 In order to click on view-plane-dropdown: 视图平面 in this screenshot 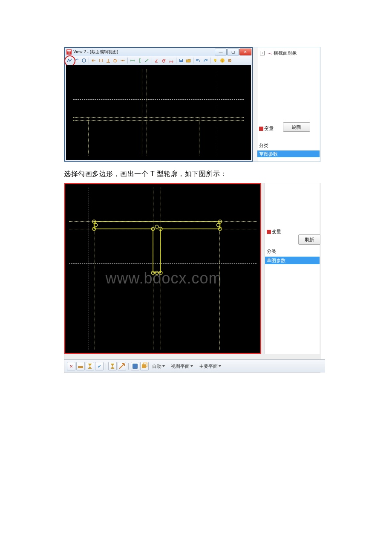, I will do `click(182, 367)`.